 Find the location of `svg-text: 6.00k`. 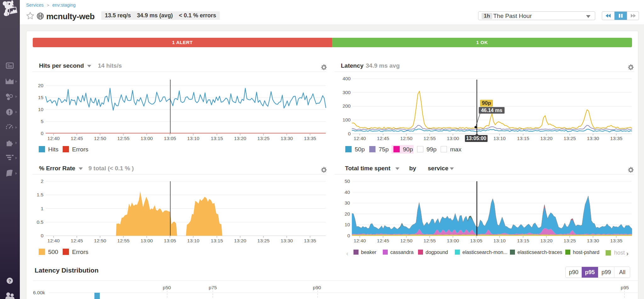

svg-text: 6.00k is located at coordinates (39, 293).